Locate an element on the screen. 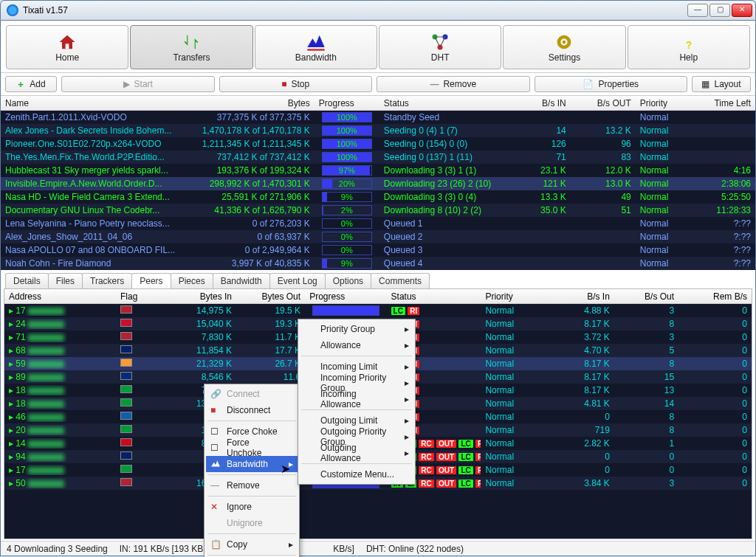 The width and height of the screenshot is (756, 557). status-bar: 4 Downloading 3 Seeding IN: 191 KB/s [19… is located at coordinates (378, 548).